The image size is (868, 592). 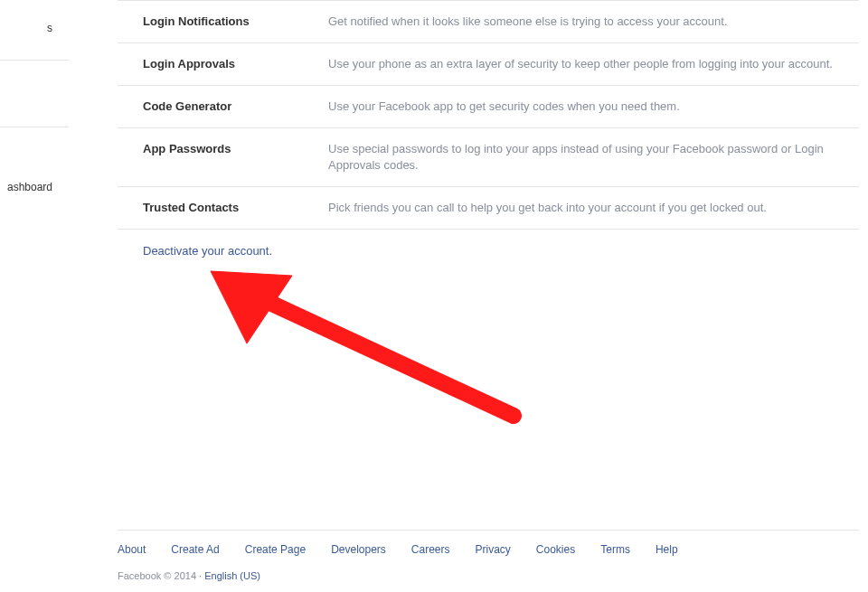 What do you see at coordinates (667, 550) in the screenshot?
I see `footer-link-help: Help` at bounding box center [667, 550].